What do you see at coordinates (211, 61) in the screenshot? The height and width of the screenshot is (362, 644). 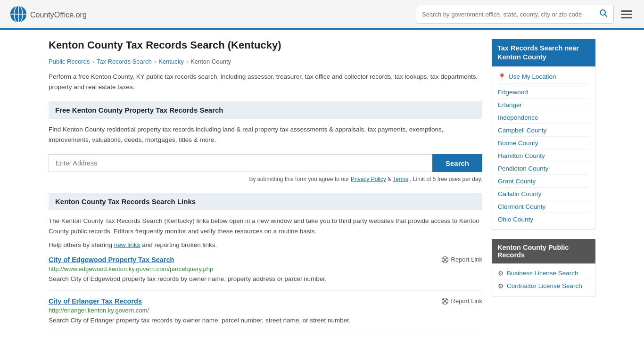 I see `breadcrumb-kenton-county: Kenton County` at bounding box center [211, 61].